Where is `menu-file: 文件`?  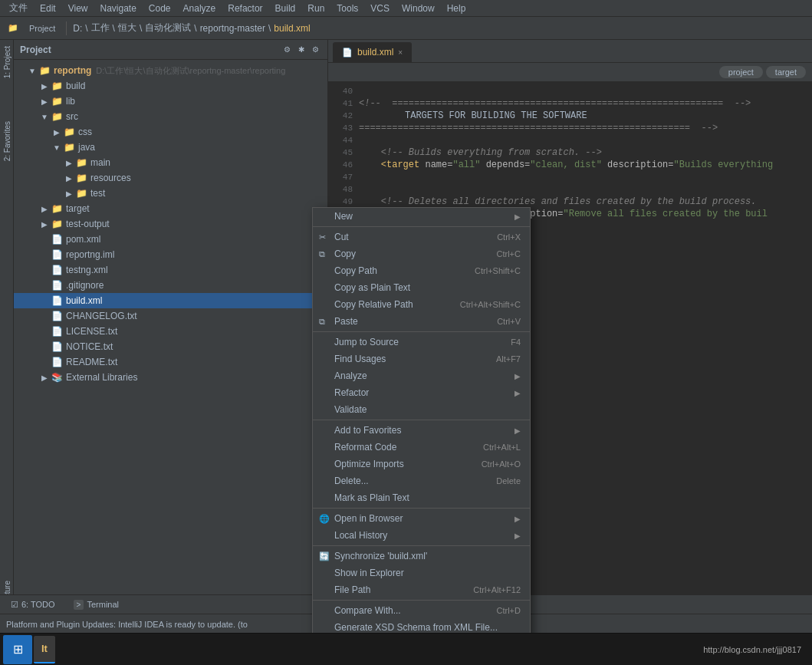 menu-file: 文件 is located at coordinates (18, 8).